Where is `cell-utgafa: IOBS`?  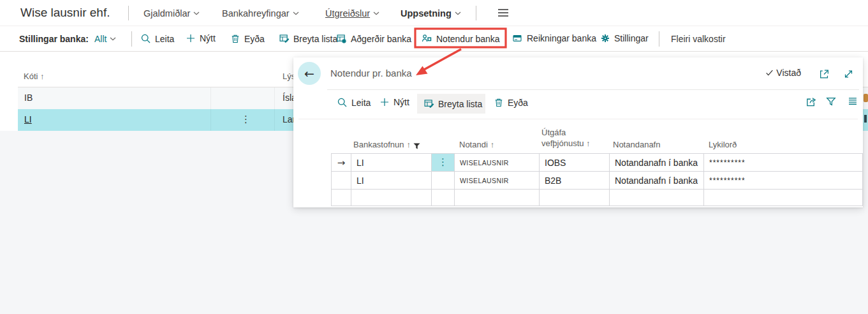 cell-utgafa: IOBS is located at coordinates (575, 163).